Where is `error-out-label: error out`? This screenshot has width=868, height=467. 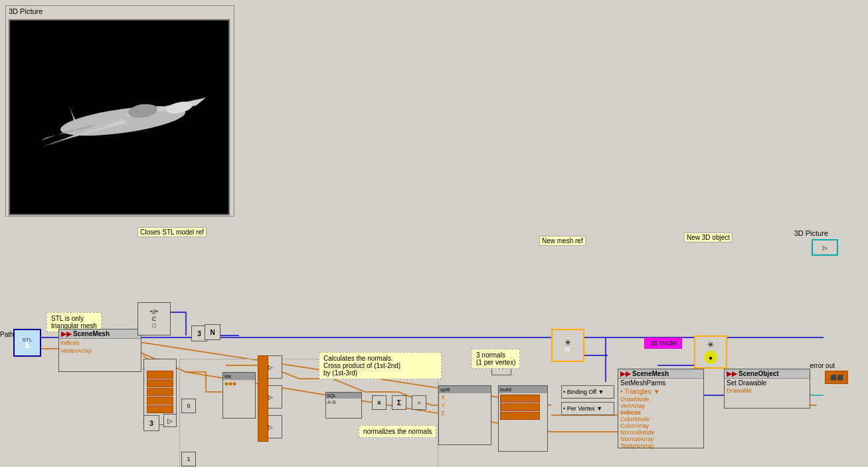
error-out-label: error out is located at coordinates (822, 365).